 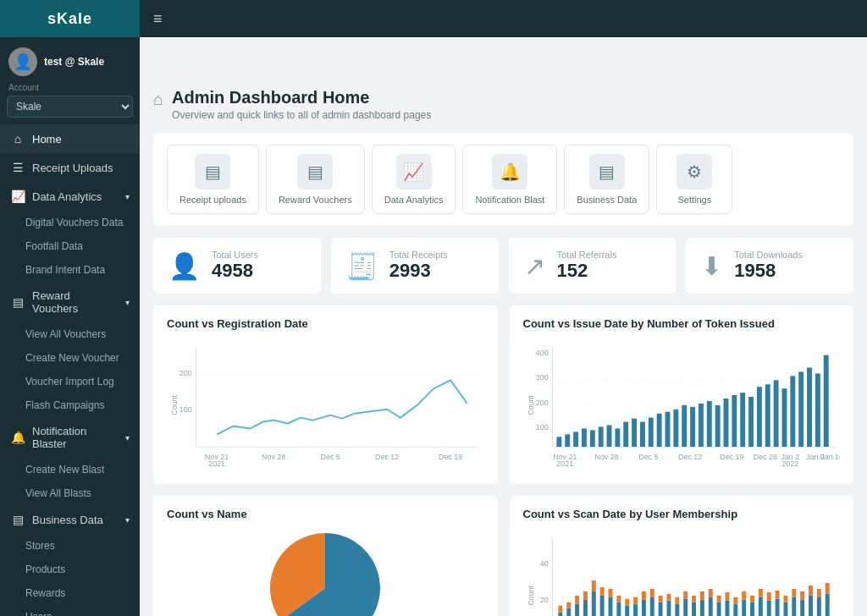 What do you see at coordinates (75, 437) in the screenshot?
I see `sidebar-item-label: Notification Blaster` at bounding box center [75, 437].